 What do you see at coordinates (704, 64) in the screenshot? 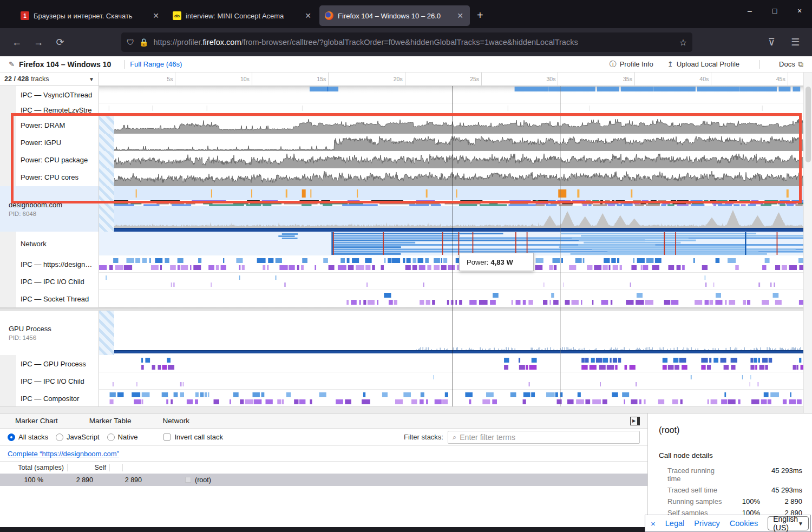
I see `upload-profile-button: ↥Upload Local Profile` at bounding box center [704, 64].